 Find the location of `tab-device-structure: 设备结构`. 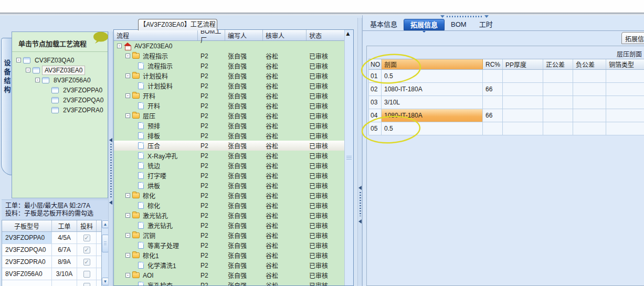

tab-device-structure: 设备结构 is located at coordinates (6, 107).